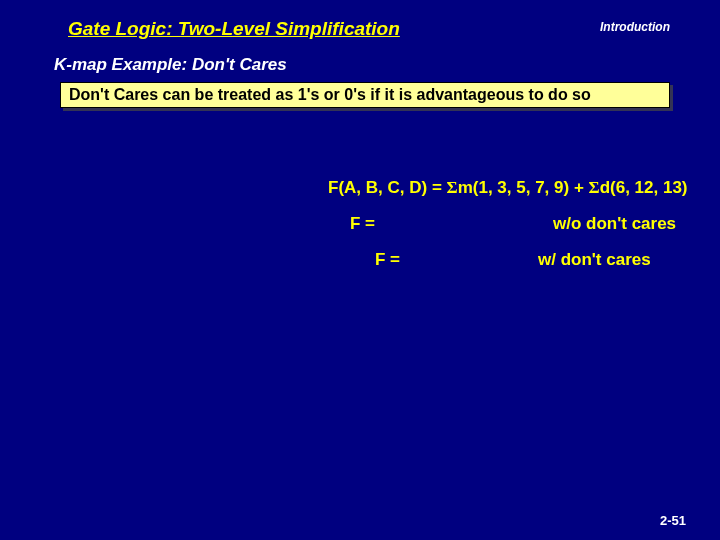  What do you see at coordinates (170, 65) in the screenshot?
I see `slide-subtitle: K-map Example: Don't Cares` at bounding box center [170, 65].